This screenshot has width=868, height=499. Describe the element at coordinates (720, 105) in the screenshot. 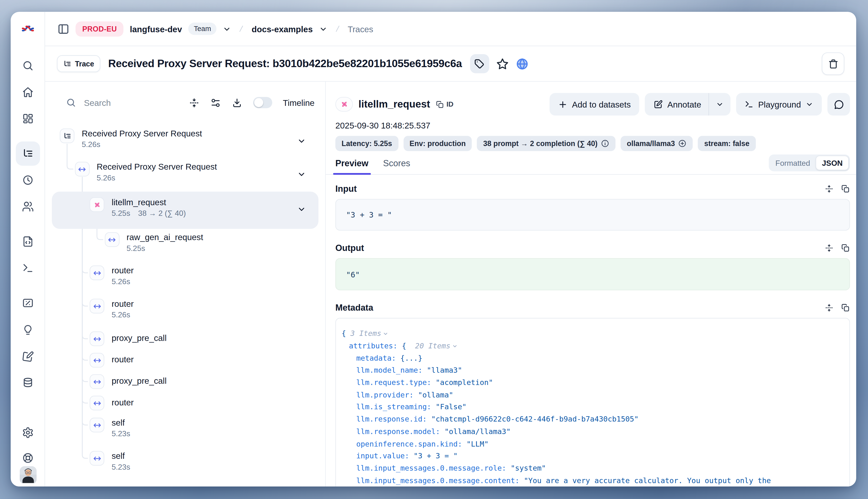

I see `annotate-dropdown-button` at that location.